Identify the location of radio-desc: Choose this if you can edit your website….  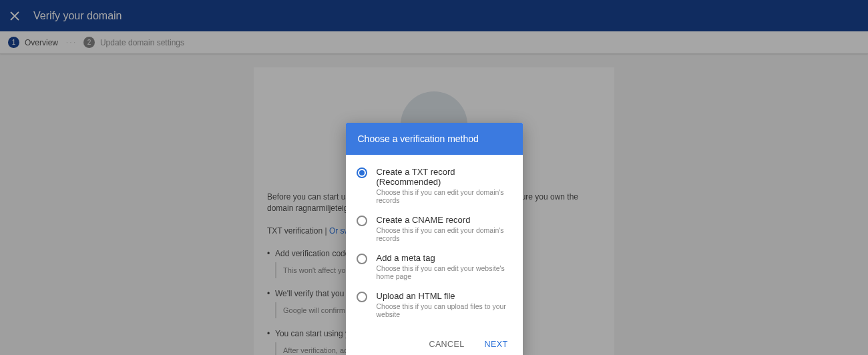
(443, 272).